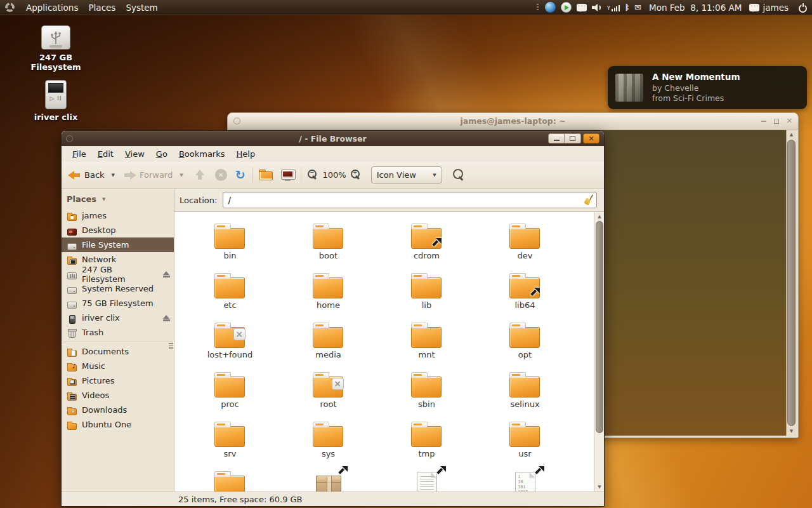 This screenshot has height=508, width=812. Describe the element at coordinates (56, 101) in the screenshot. I see `desktop-icon-iriver: ▷ II iriver clix` at that location.